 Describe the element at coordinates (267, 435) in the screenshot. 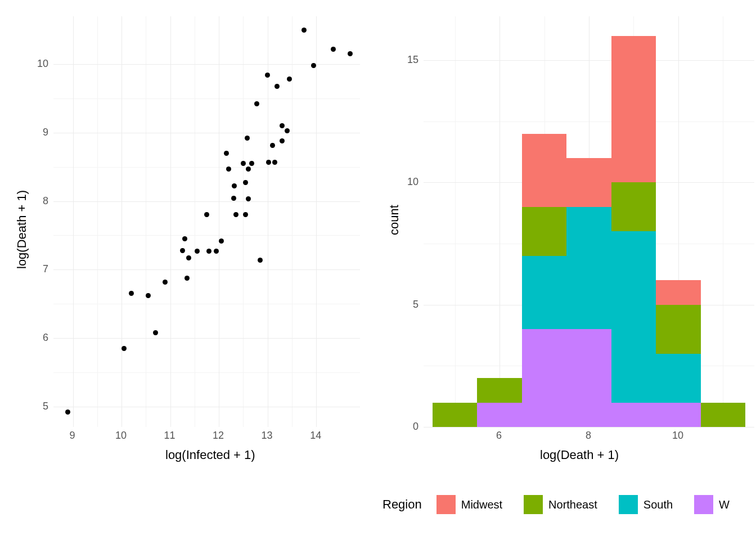

I see `x-tick-label: 13` at that location.